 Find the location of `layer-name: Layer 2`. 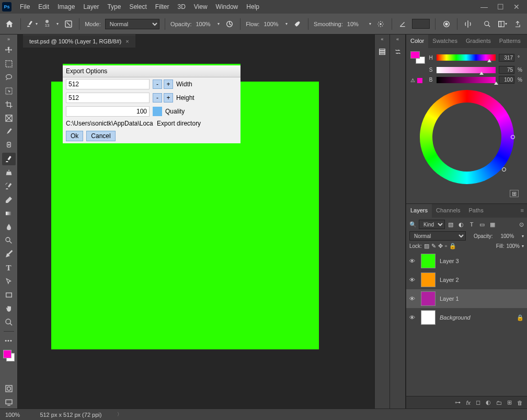

layer-name: Layer 2 is located at coordinates (450, 280).